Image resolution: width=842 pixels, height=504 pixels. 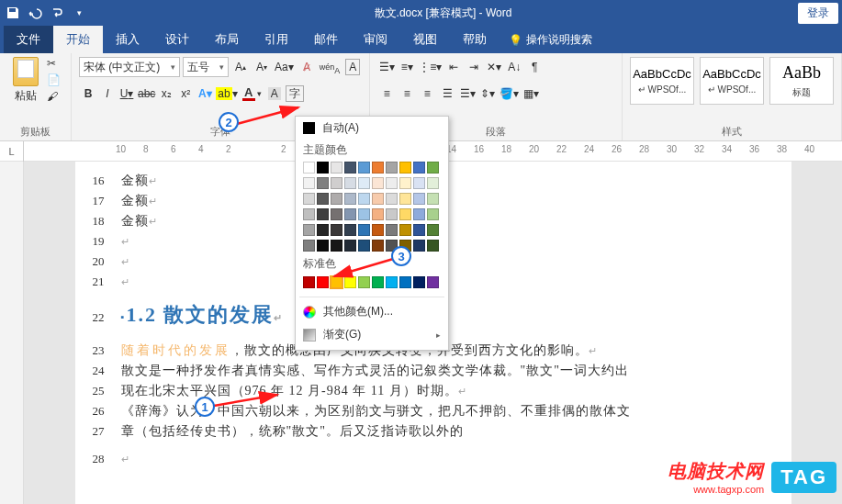 What do you see at coordinates (166, 94) in the screenshot?
I see `subscript-button: x₂` at bounding box center [166, 94].